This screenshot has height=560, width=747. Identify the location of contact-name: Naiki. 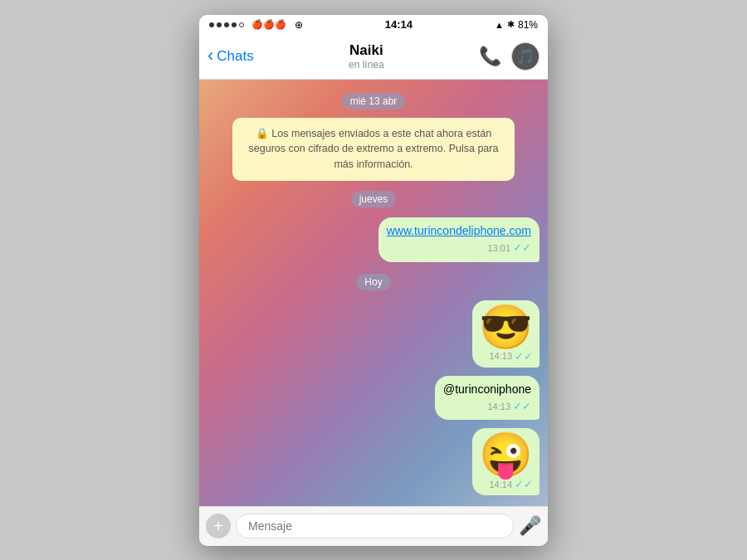
(367, 51).